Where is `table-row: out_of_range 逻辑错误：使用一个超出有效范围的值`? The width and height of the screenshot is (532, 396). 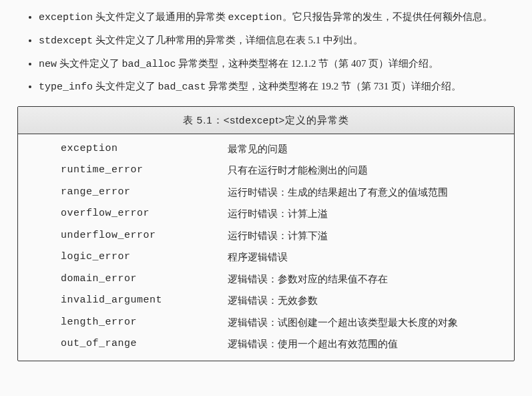 table-row: out_of_range 逻辑错误：使用一个超出有效范围的值 is located at coordinates (266, 345).